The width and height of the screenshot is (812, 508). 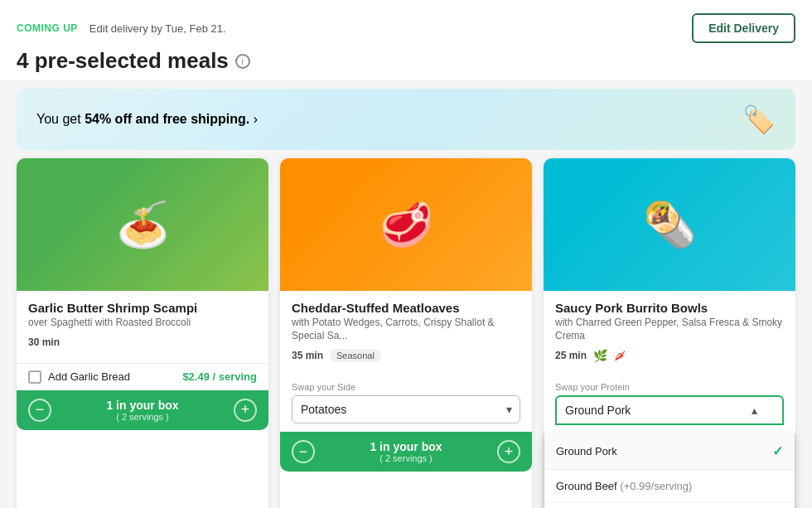 What do you see at coordinates (143, 308) in the screenshot?
I see `meal-title-shrimp: Garlic Butter Shrimp Scampi` at bounding box center [143, 308].